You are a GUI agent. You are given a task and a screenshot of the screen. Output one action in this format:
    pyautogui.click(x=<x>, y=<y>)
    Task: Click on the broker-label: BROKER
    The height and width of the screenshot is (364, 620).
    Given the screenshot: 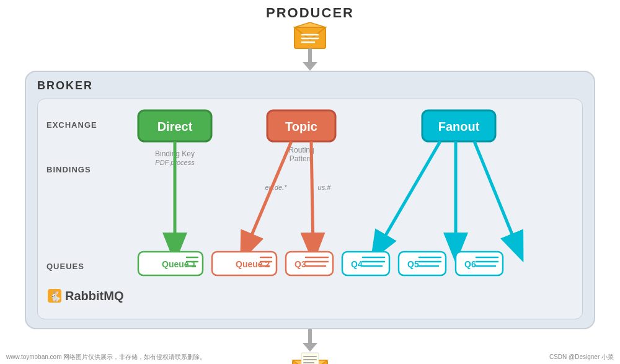 What is the action you would take?
    pyautogui.click(x=310, y=86)
    